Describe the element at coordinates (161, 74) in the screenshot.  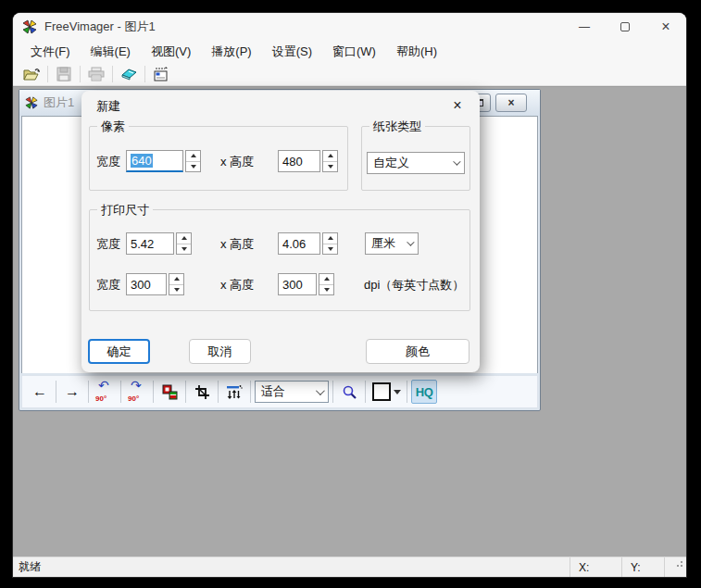
I see `batch-button` at that location.